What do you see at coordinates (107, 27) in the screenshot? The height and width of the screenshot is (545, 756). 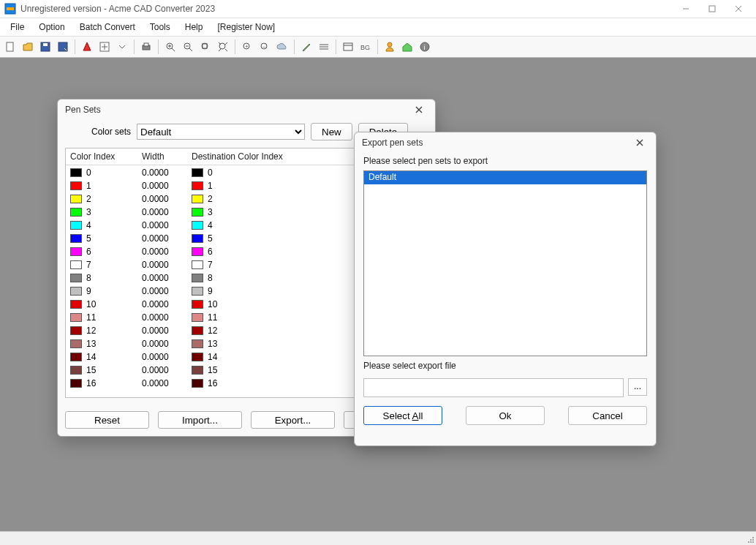 I see `menu-batch-convert: Batch Convert` at bounding box center [107, 27].